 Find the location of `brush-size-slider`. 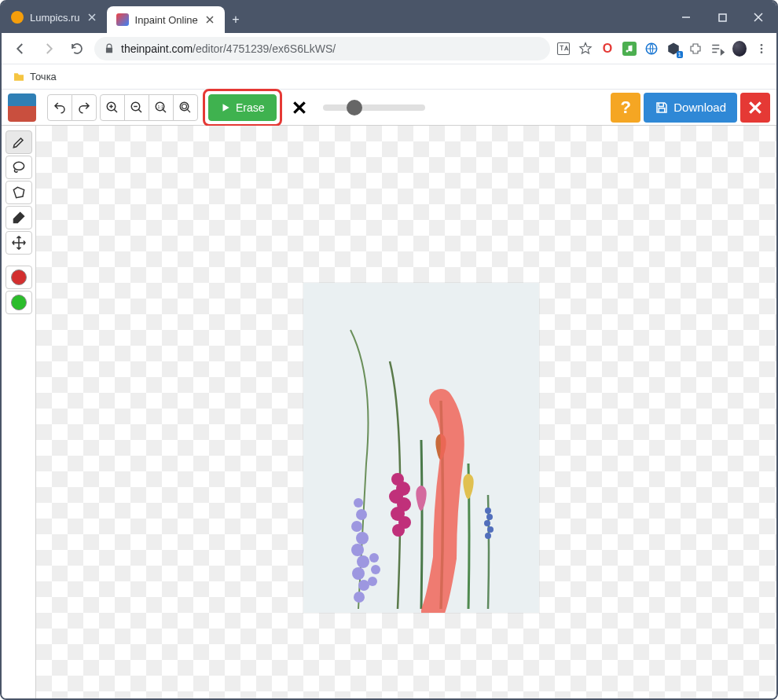

brush-size-slider is located at coordinates (374, 108).